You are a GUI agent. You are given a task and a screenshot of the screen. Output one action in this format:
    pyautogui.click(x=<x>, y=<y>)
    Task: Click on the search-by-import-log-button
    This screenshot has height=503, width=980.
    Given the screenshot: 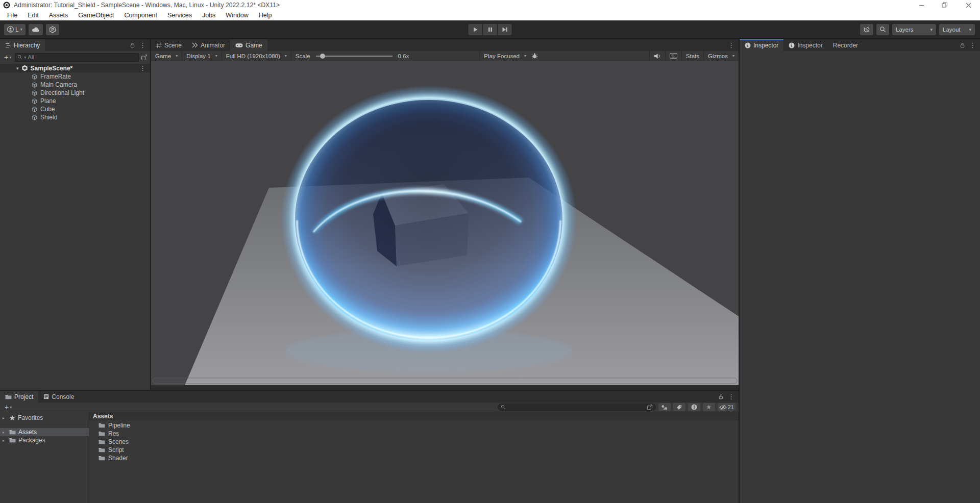 What is the action you would take?
    pyautogui.click(x=694, y=407)
    